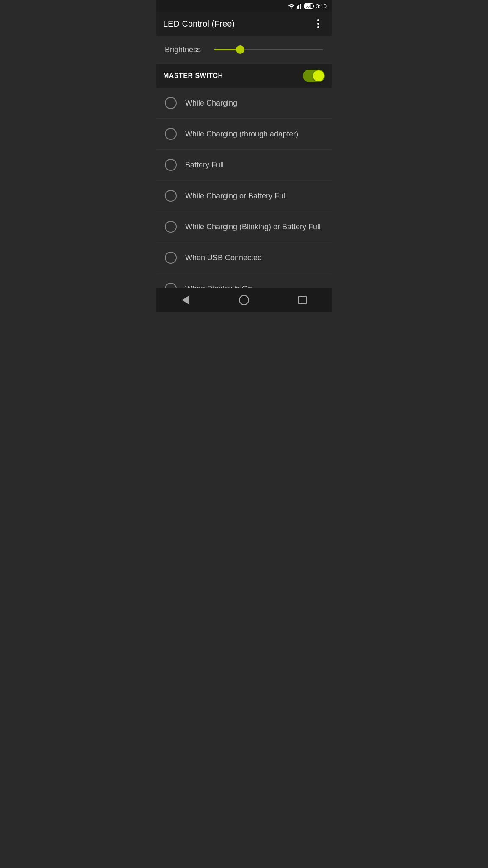 This screenshot has width=488, height=868. I want to click on option-label-when-display-on: When Display is On, so click(219, 287).